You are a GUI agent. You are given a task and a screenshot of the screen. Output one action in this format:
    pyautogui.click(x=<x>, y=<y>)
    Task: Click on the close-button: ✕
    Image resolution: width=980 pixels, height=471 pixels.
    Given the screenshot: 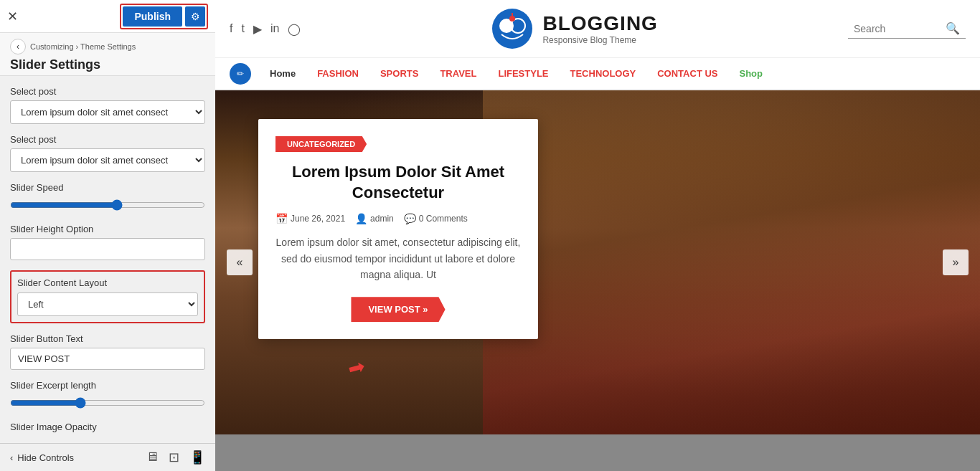 What is the action you would take?
    pyautogui.click(x=13, y=16)
    